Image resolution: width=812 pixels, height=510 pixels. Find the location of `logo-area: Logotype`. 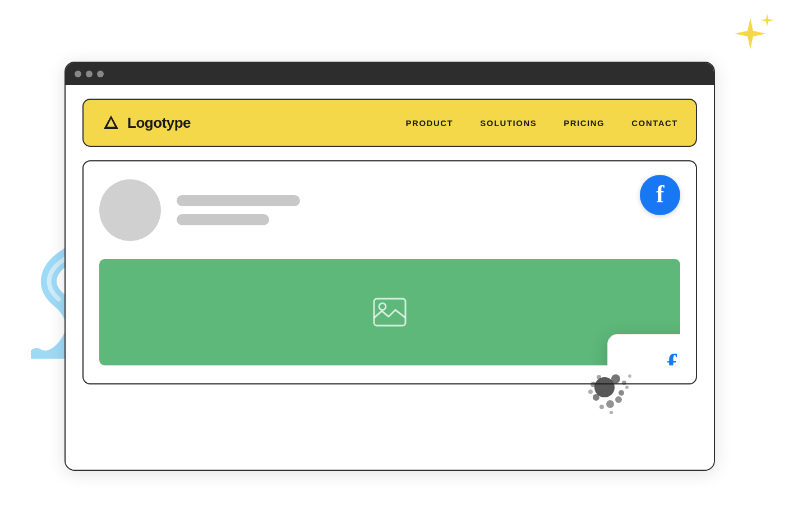

logo-area: Logotype is located at coordinates (146, 123).